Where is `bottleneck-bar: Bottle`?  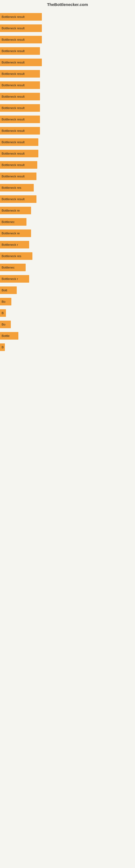
bottleneck-bar: Bottle is located at coordinates (9, 336).